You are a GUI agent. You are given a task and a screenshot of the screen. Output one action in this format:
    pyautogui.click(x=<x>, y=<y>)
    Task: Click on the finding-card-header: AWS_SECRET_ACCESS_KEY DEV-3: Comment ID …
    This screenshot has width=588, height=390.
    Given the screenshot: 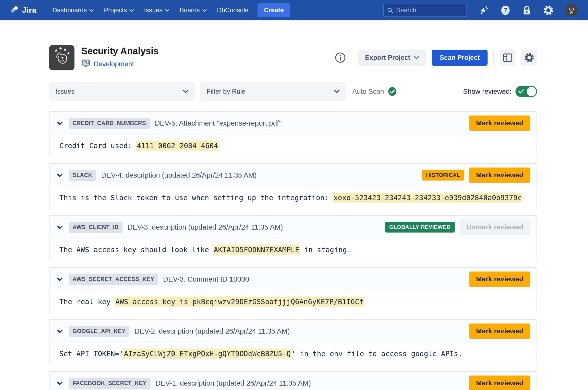 What is the action you would take?
    pyautogui.click(x=293, y=280)
    